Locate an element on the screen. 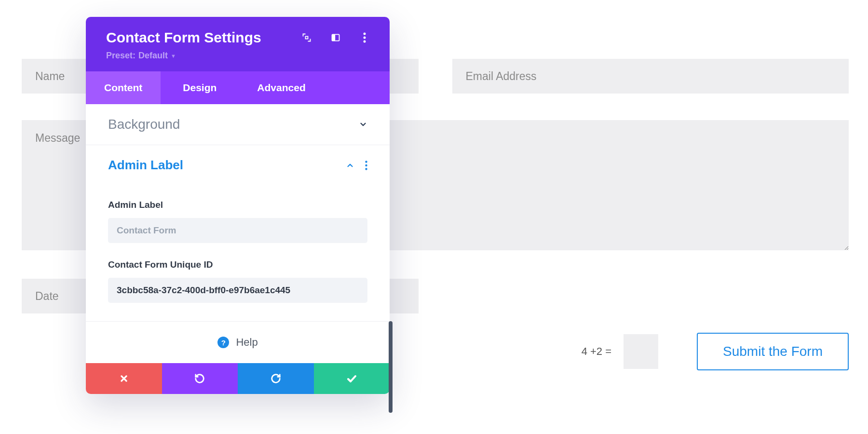 The height and width of the screenshot is (434, 868). header-icons is located at coordinates (336, 38).